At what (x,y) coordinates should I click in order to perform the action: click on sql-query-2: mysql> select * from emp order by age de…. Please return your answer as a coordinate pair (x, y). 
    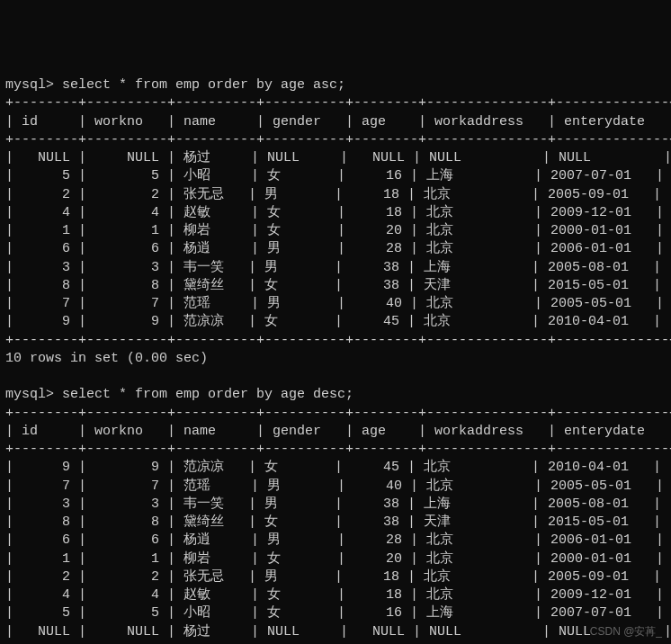
    Looking at the image, I should click on (336, 395).